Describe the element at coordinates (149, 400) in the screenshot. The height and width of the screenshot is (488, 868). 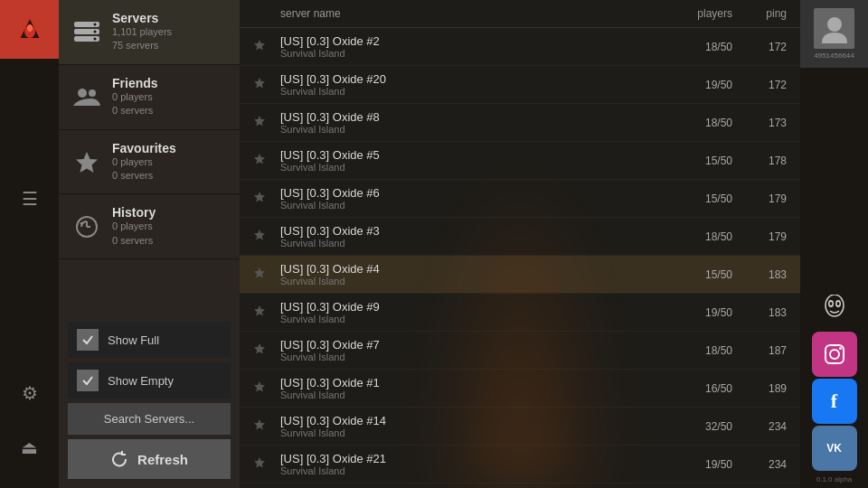
I see `sidebar-controls: Show Full Show Empty Search Servers... R…` at that location.